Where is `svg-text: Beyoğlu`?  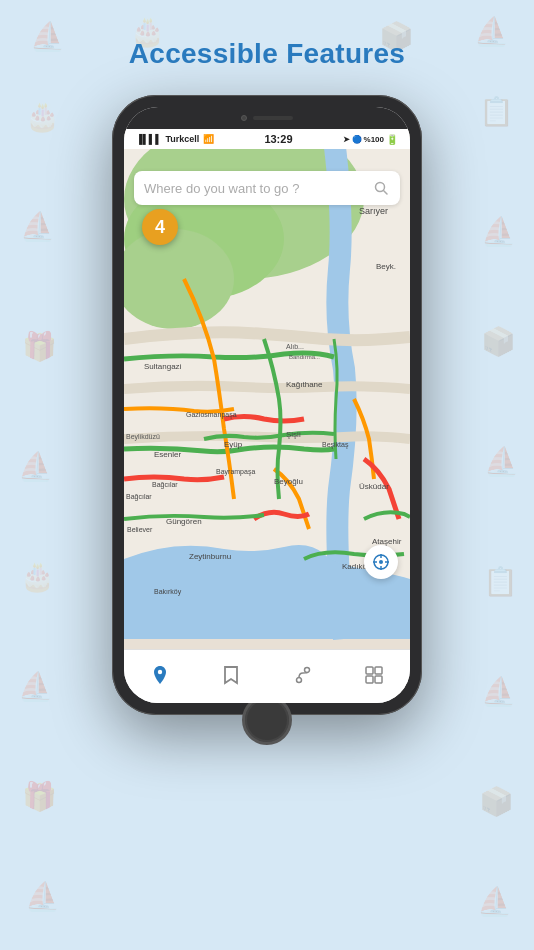
svg-text: Beyoğlu is located at coordinates (288, 482).